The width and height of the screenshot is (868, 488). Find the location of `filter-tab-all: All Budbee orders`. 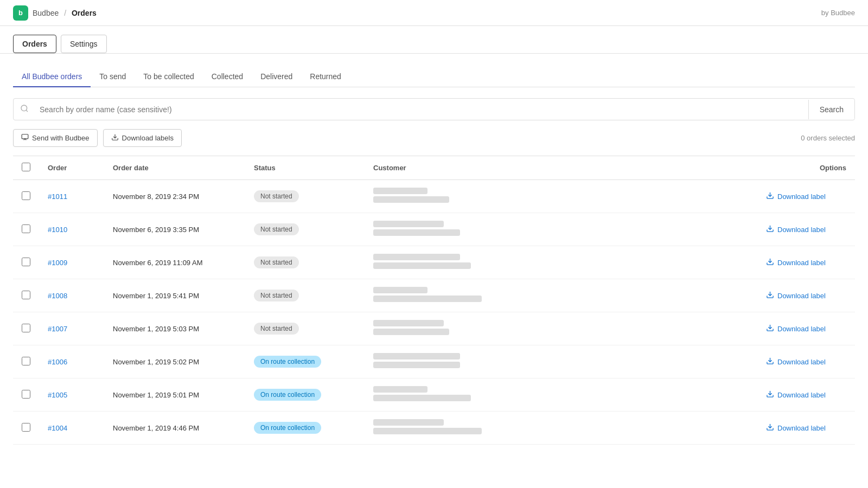

filter-tab-all: All Budbee orders is located at coordinates (52, 77).